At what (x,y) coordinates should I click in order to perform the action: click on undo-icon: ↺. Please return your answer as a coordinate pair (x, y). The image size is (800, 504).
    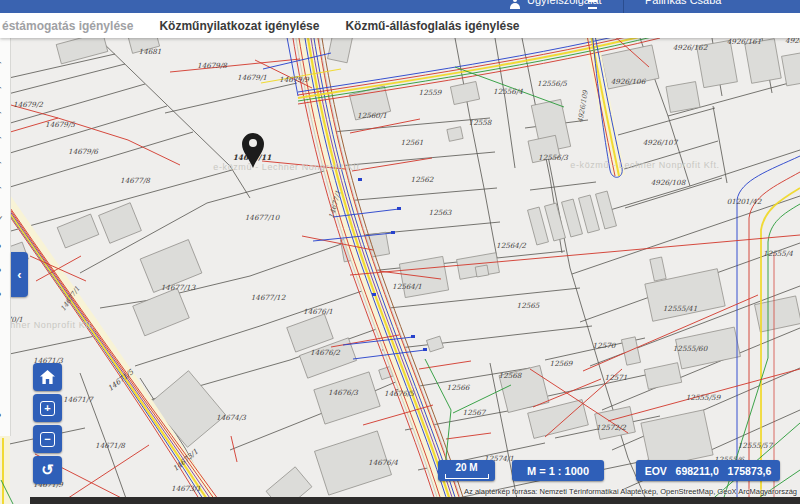
    Looking at the image, I should click on (48, 470).